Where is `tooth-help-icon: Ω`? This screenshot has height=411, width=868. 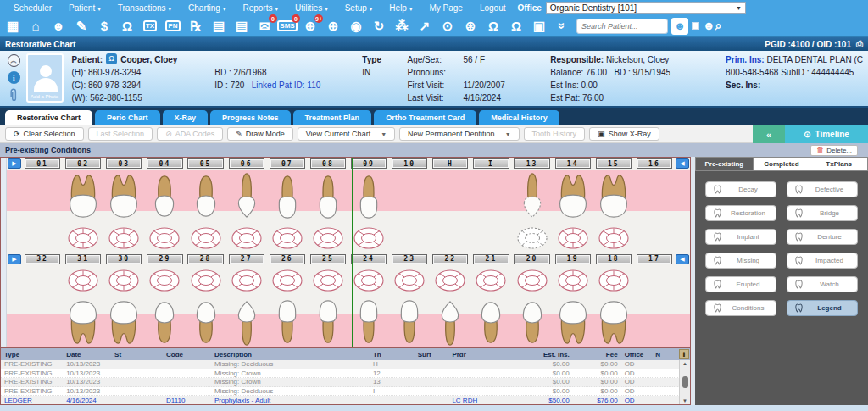
tooth-help-icon: Ω is located at coordinates (493, 25).